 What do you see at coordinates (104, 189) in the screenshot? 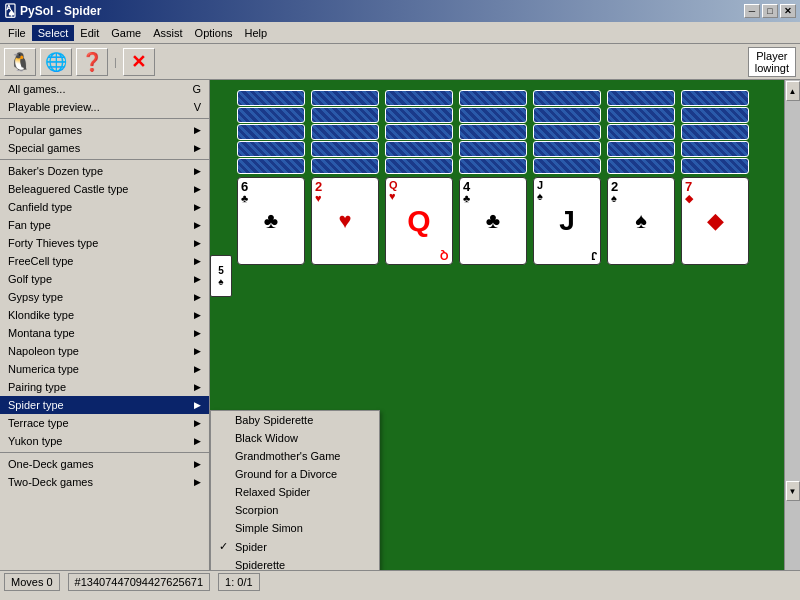
I see `menu-beleaguered: Beleaguered Castle type▶` at bounding box center [104, 189].